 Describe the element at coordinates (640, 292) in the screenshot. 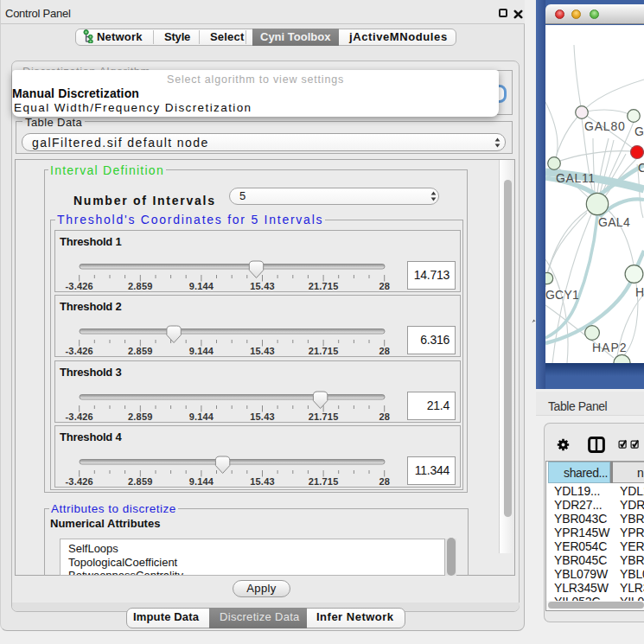

I see `svg-text: H` at that location.